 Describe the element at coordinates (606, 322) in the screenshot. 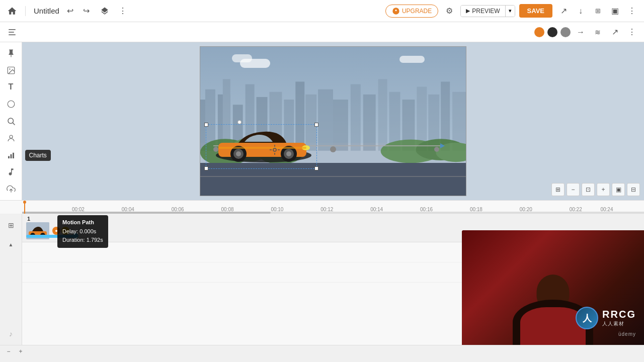

I see `video-logo: 人 RRCG 人人素材 üdemy` at that location.